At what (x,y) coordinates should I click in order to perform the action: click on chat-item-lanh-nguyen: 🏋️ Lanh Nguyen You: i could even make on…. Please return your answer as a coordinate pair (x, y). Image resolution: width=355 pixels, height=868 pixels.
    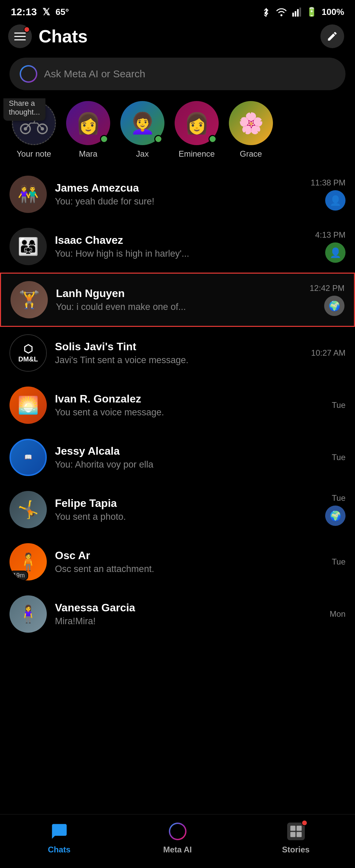
    Looking at the image, I should click on (178, 300).